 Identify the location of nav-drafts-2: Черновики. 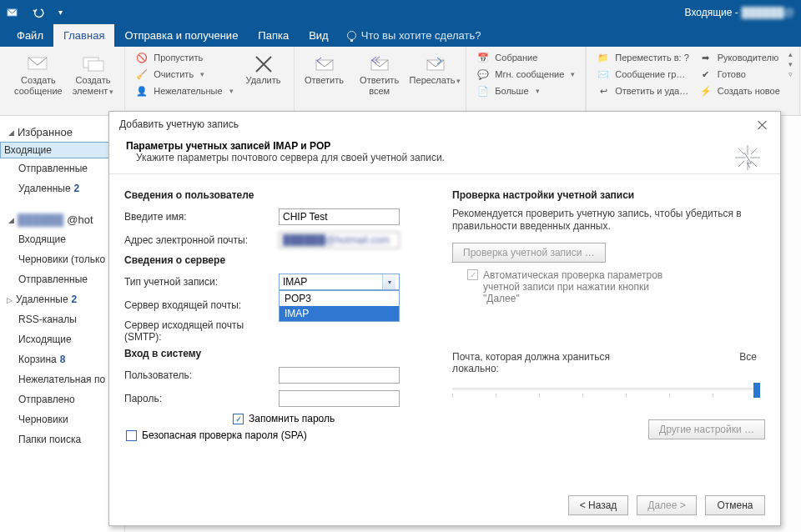
(62, 419).